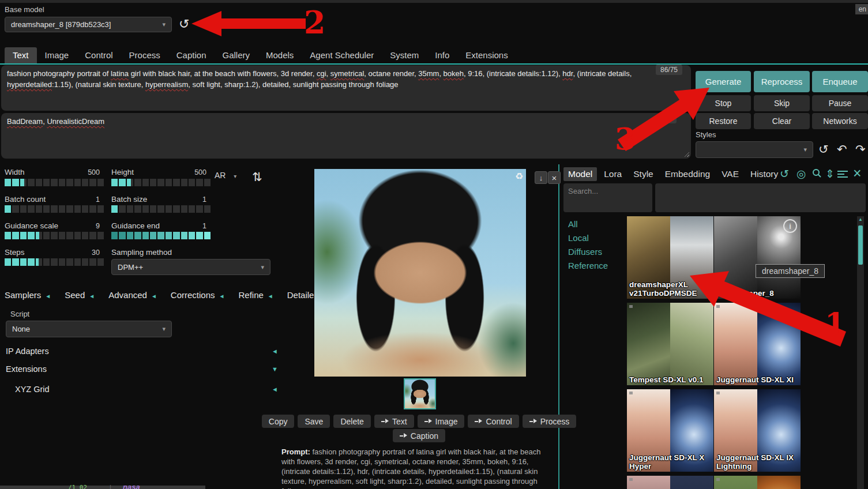 The width and height of the screenshot is (868, 489). I want to click on param-slider-width, so click(54, 182).